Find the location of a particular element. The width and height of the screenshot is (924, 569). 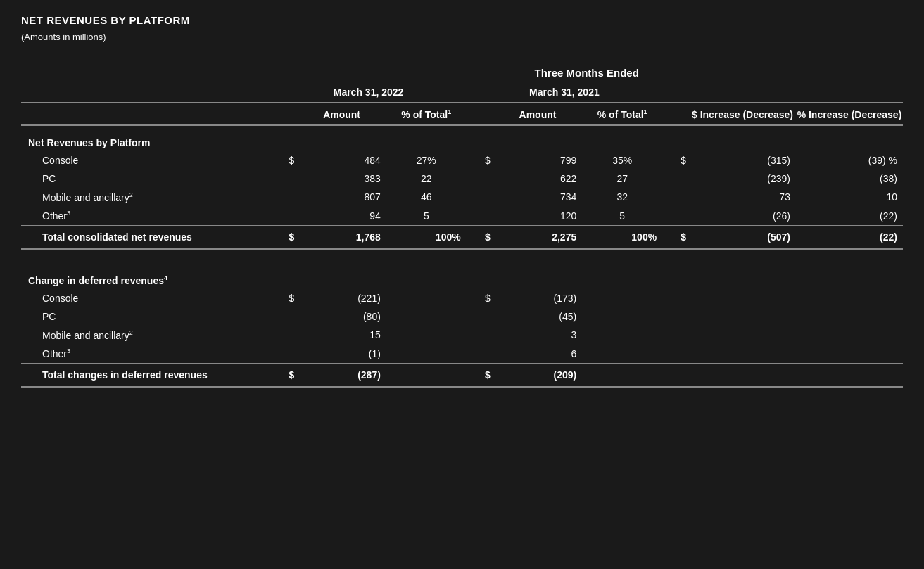

spacer-row is located at coordinates (462, 256).